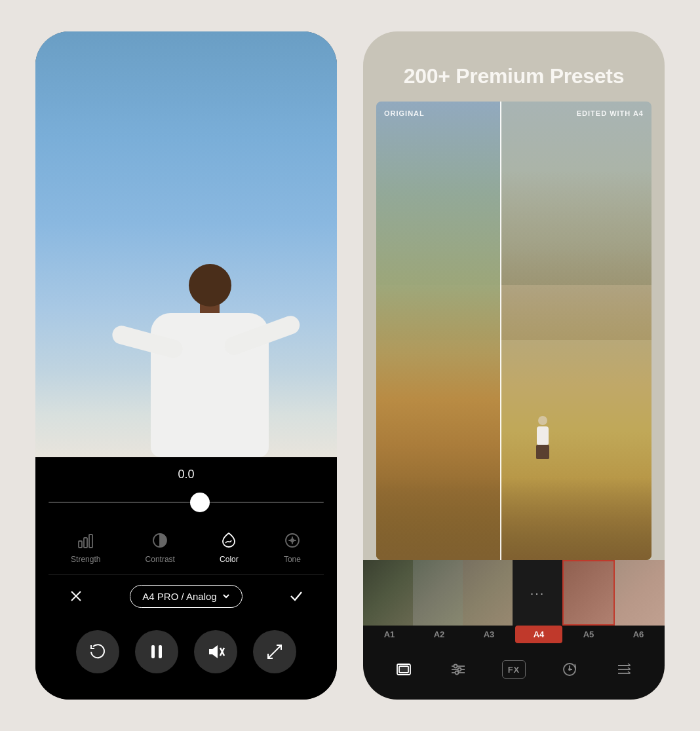  I want to click on mute-button, so click(216, 652).